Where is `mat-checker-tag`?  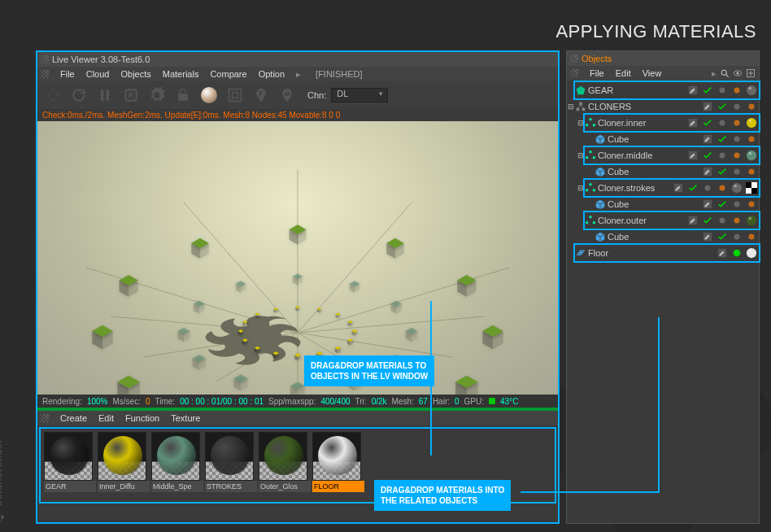
mat-checker-tag is located at coordinates (751, 188).